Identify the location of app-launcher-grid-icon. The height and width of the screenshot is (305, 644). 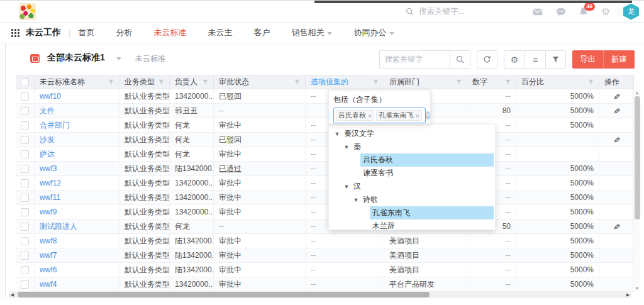
(15, 33).